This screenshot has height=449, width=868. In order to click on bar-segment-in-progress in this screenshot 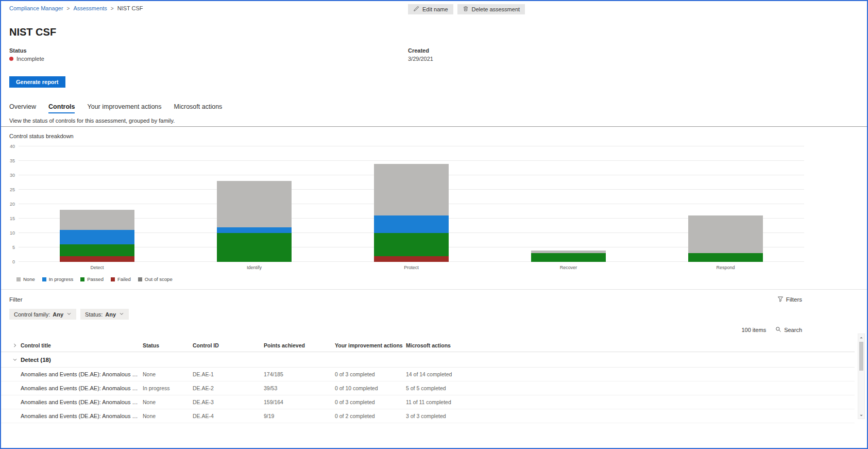, I will do `click(97, 237)`.